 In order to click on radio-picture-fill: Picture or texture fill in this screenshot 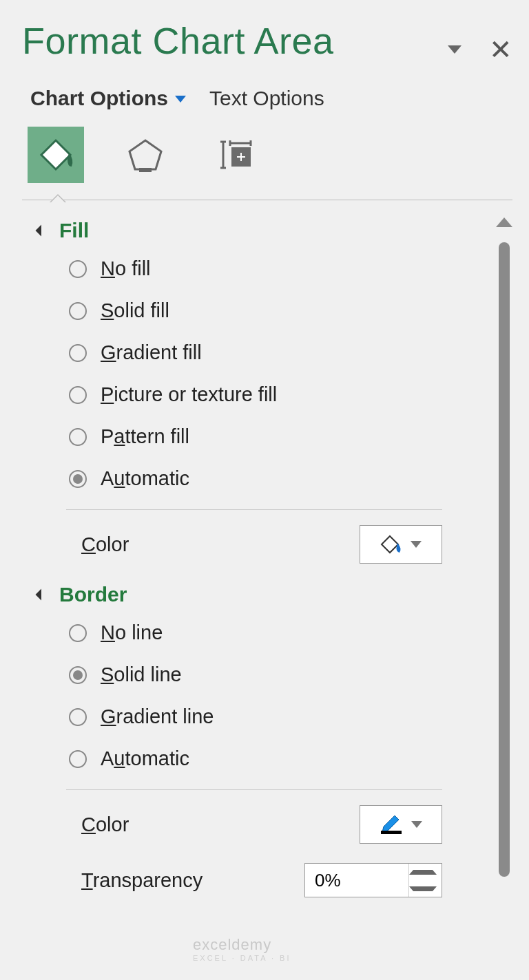, I will do `click(275, 395)`.